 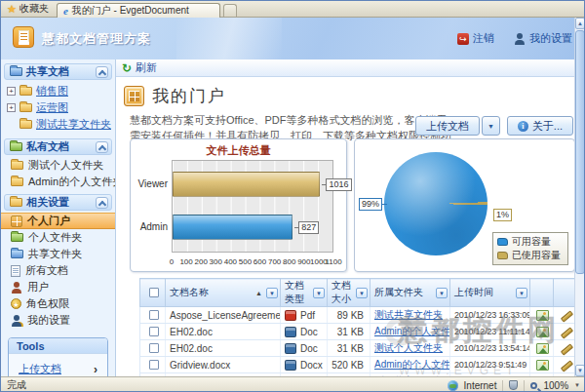 I want to click on zone-label: Internet, so click(x=481, y=386).